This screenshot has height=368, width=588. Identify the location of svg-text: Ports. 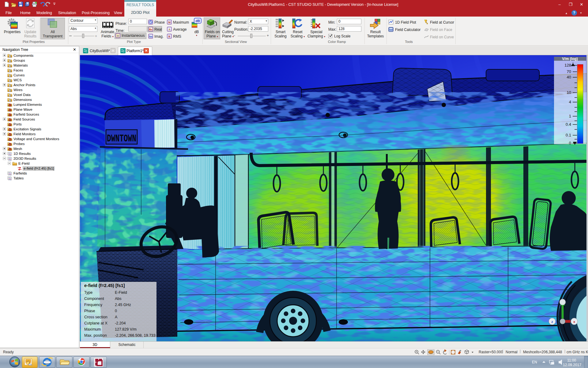
(18, 124).